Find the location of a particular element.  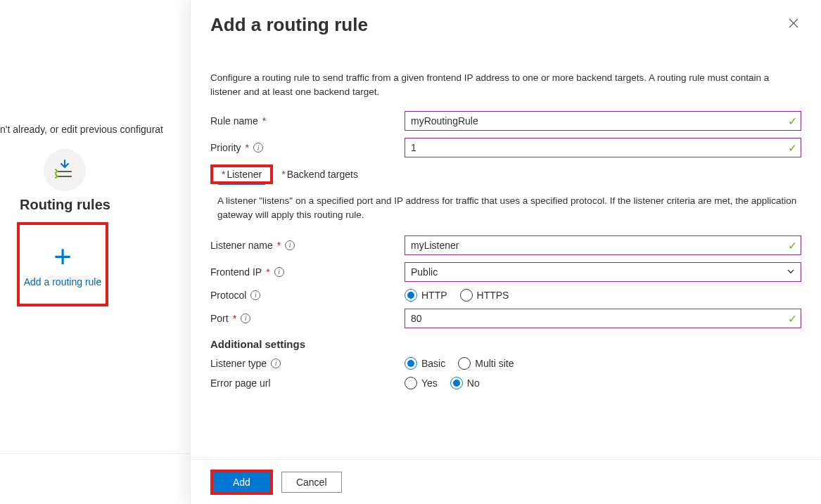

plus-icon: + is located at coordinates (63, 257).